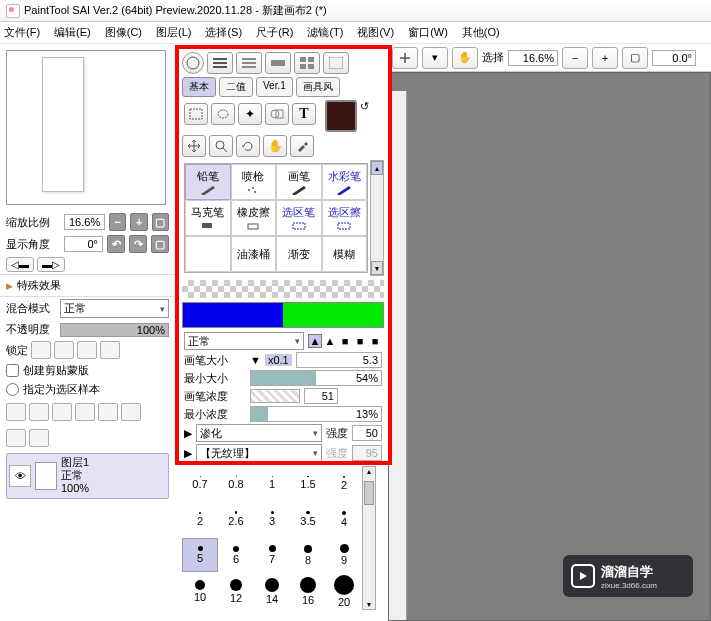 Image resolution: width=711 pixels, height=621 pixels. I want to click on scratchpad-icon, so click(336, 63).